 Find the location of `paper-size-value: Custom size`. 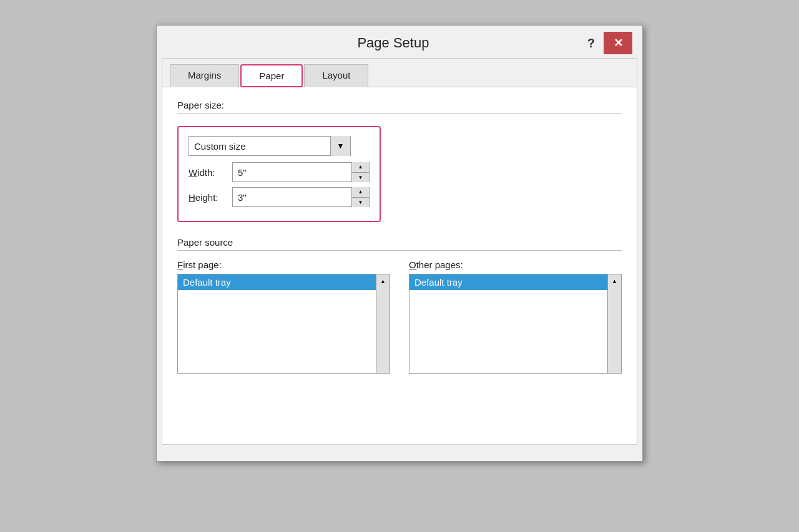

paper-size-value: Custom size is located at coordinates (260, 146).